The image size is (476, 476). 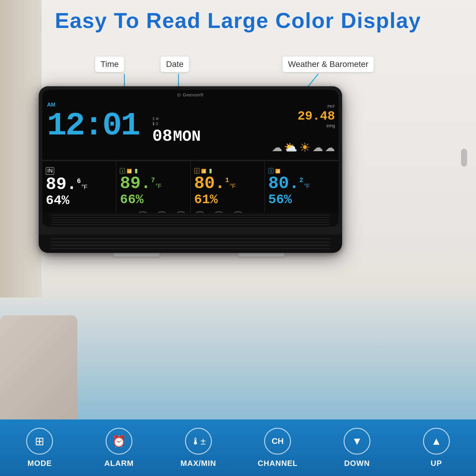 I want to click on ch1-battery: 🔋, so click(x=136, y=171).